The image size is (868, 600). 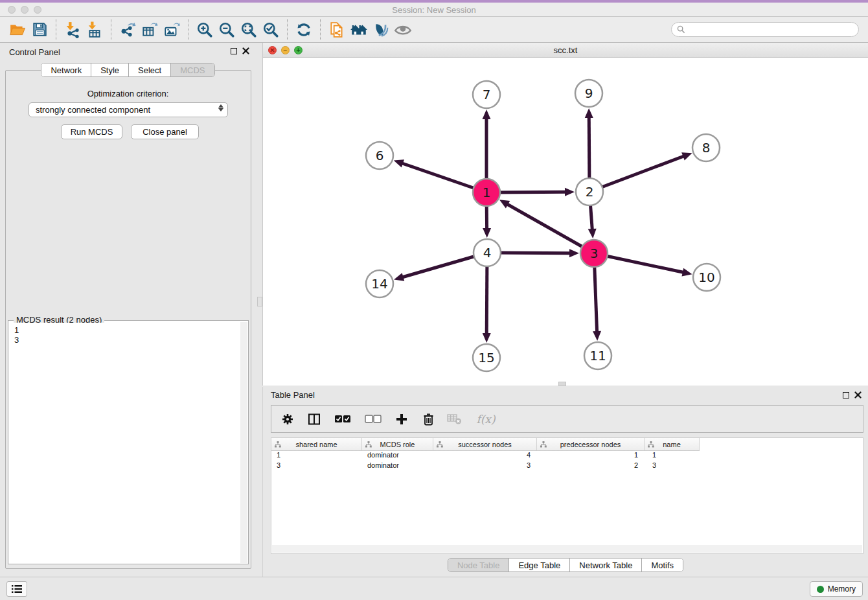 I want to click on app-titlebar: Session: New Session, so click(x=434, y=10).